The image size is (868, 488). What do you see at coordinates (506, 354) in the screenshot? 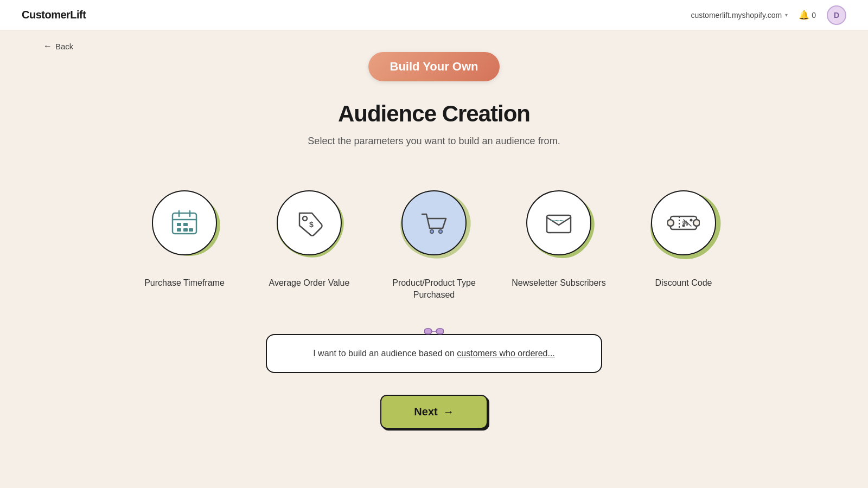
I see `sentence-link: customers who ordered...` at bounding box center [506, 354].